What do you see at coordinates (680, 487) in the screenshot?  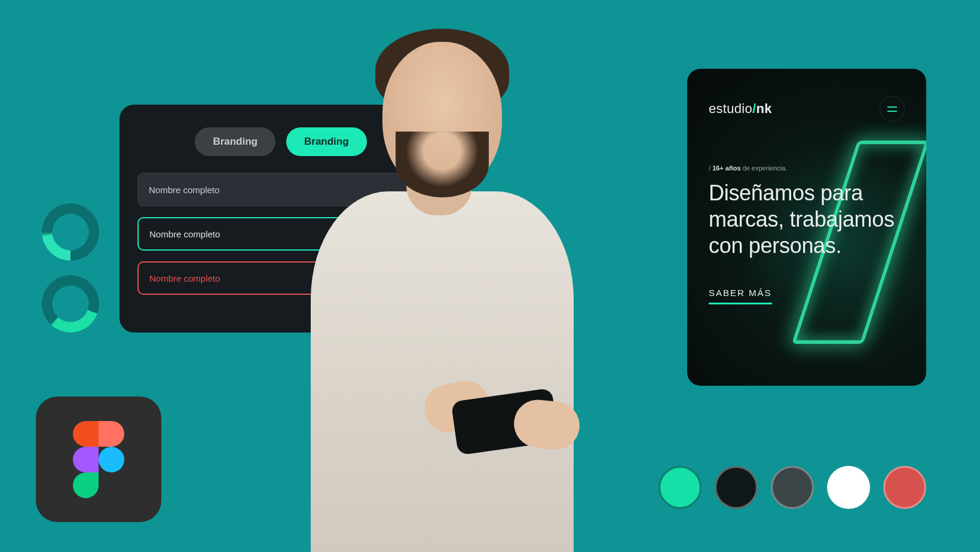 I see `swatch-teal` at bounding box center [680, 487].